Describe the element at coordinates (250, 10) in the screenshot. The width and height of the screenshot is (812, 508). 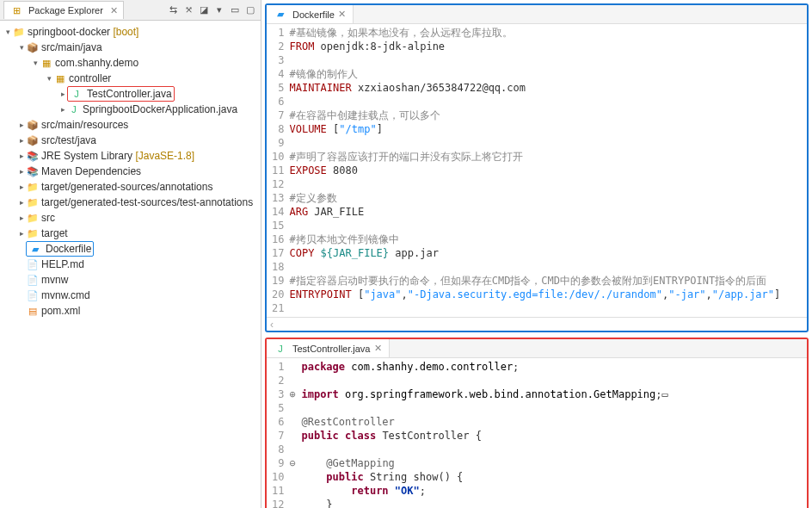
I see `maximize-icon: ▢` at that location.